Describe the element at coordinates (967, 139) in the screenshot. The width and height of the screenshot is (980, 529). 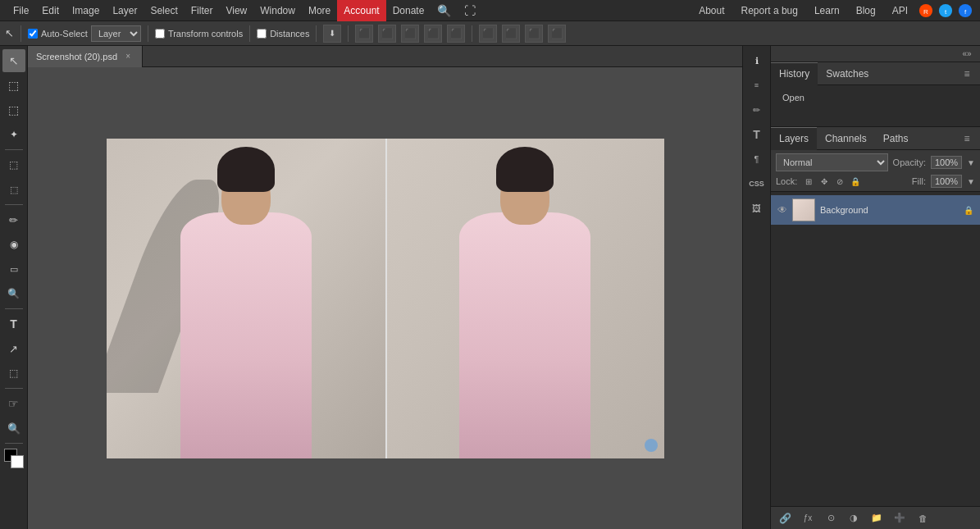
I see `layers-menu-btn: ≡` at that location.